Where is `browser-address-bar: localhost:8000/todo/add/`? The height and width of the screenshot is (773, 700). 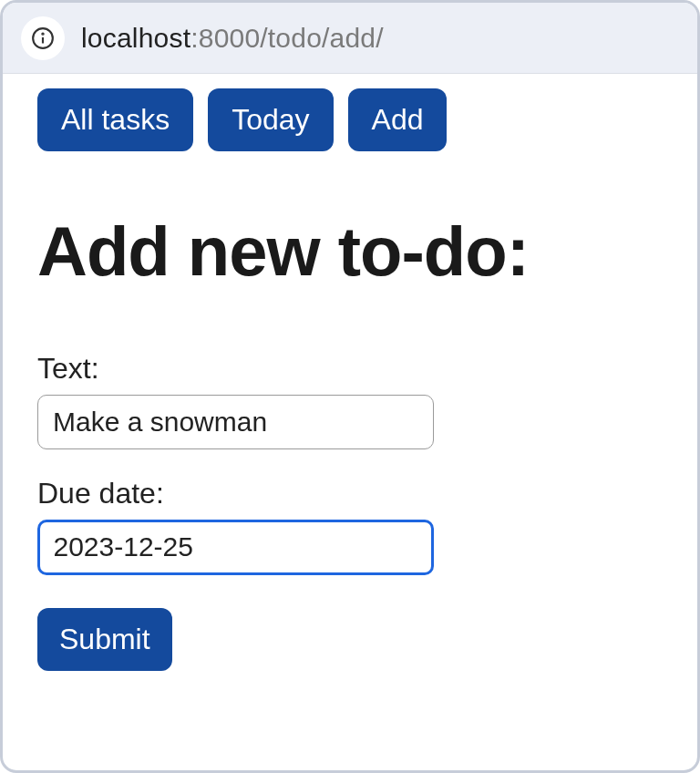
browser-address-bar: localhost:8000/todo/add/ is located at coordinates (350, 38).